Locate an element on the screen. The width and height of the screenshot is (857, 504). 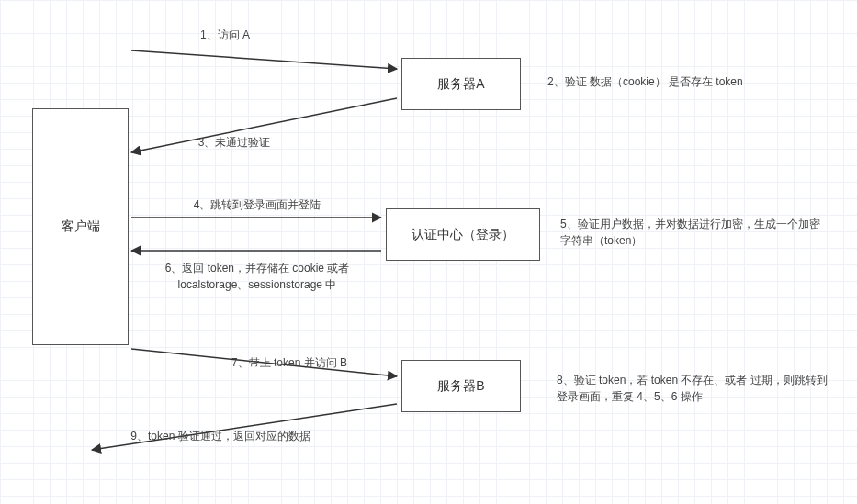
label-7: 7、带上 token 并访问 B is located at coordinates (289, 363).